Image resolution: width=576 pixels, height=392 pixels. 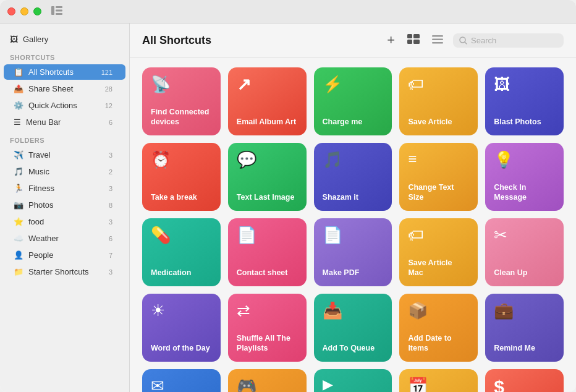 I want to click on shortcut-card-blast-photos: 🖼Blast Photos, so click(x=524, y=101).